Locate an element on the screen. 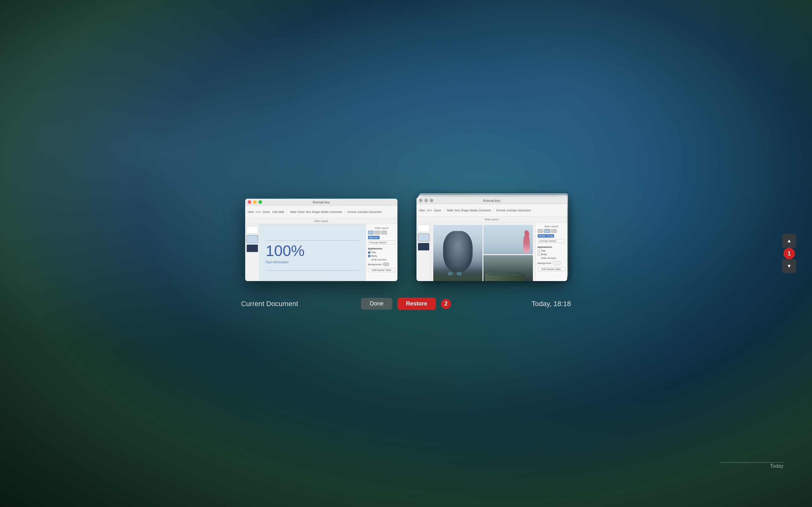 Image resolution: width=812 pixels, height=507 pixels. close-btn-restore is located at coordinates (421, 201).